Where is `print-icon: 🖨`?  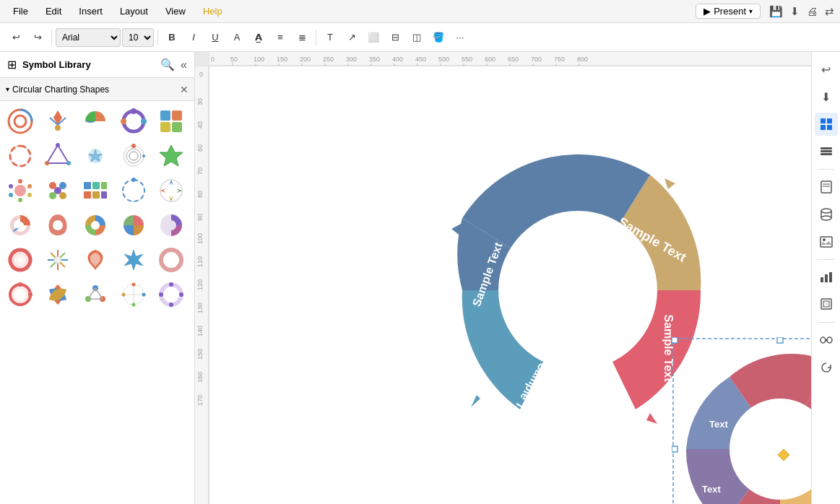 print-icon: 🖨 is located at coordinates (812, 12).